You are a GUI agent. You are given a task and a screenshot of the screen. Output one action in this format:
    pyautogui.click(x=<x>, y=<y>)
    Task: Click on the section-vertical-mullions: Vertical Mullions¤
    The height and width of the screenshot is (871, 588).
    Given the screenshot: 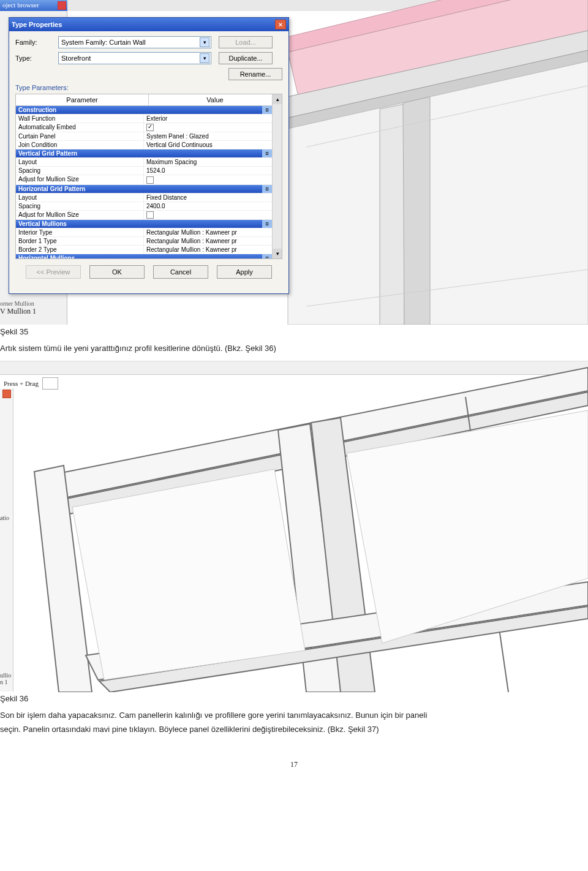 What is the action you would take?
    pyautogui.click(x=144, y=224)
    